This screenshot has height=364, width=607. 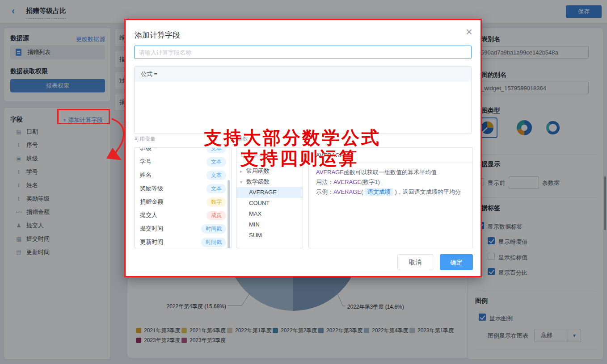 I want to click on variable-name: 姓名, so click(x=146, y=175).